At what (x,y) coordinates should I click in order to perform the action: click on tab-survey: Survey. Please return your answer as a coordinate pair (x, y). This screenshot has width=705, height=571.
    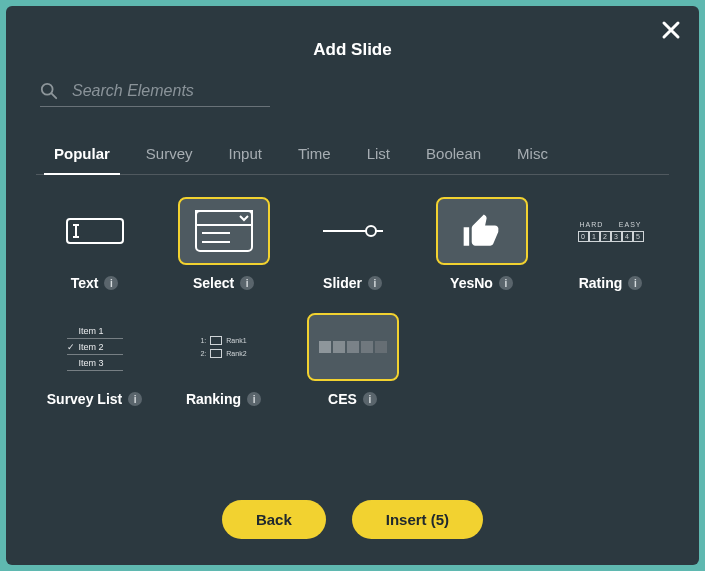
    Looking at the image, I should click on (170, 154).